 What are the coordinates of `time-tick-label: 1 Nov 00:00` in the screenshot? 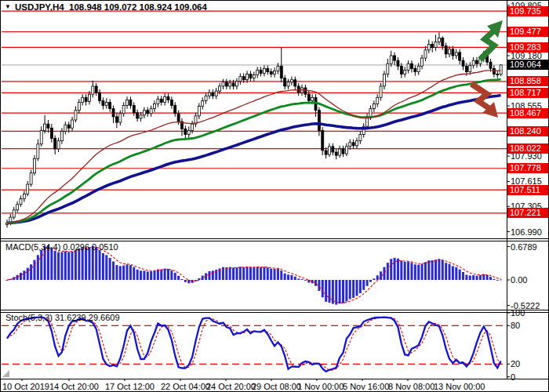 It's located at (320, 387).